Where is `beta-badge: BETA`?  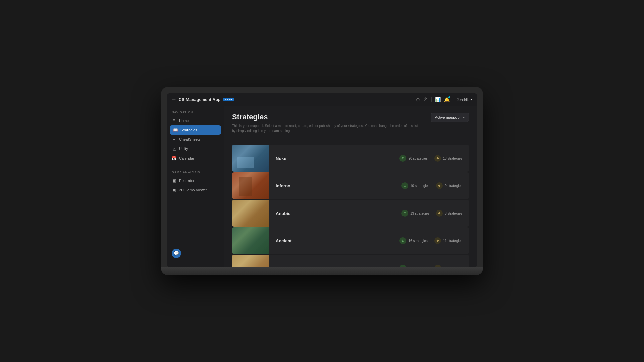
beta-badge: BETA is located at coordinates (229, 99).